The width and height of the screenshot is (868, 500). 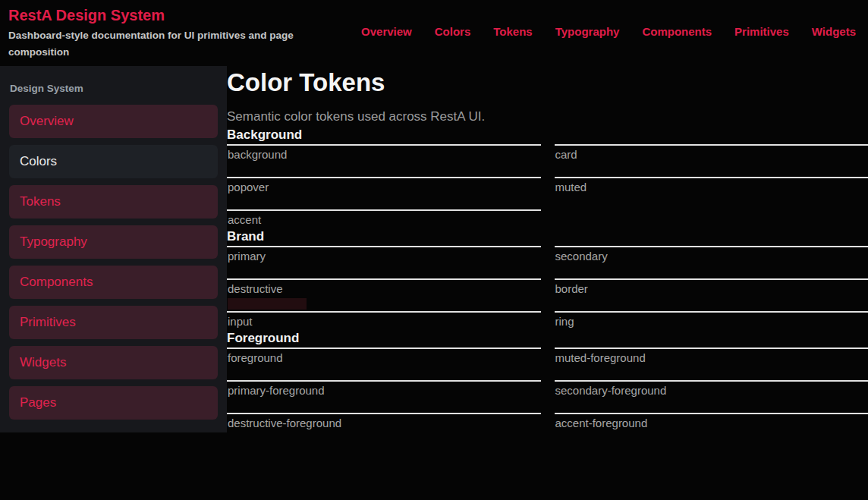 What do you see at coordinates (548, 135) in the screenshot?
I see `section-heading-background: Background` at bounding box center [548, 135].